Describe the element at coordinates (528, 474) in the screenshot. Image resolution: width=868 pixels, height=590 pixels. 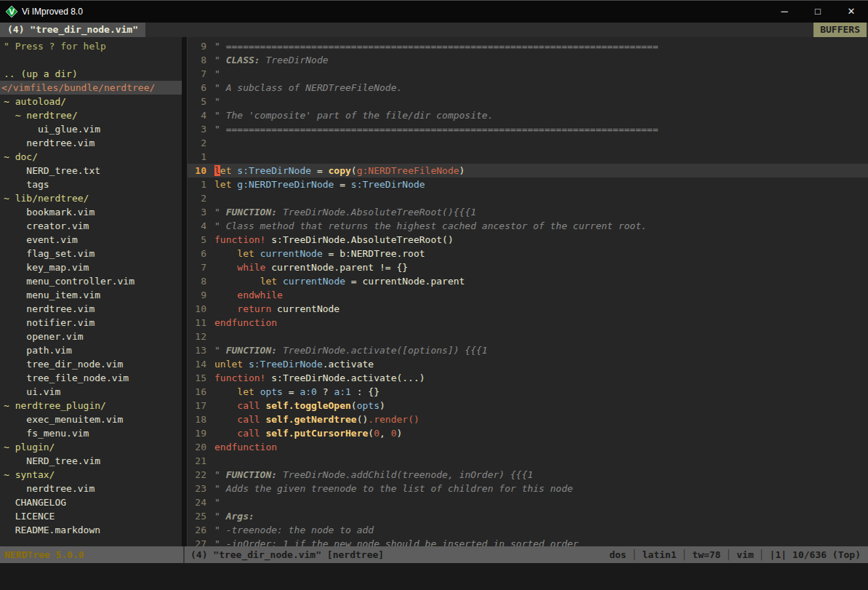
I see `code-line: 22" FUNCTION: TreeDirNode.addChild(treen…` at that location.